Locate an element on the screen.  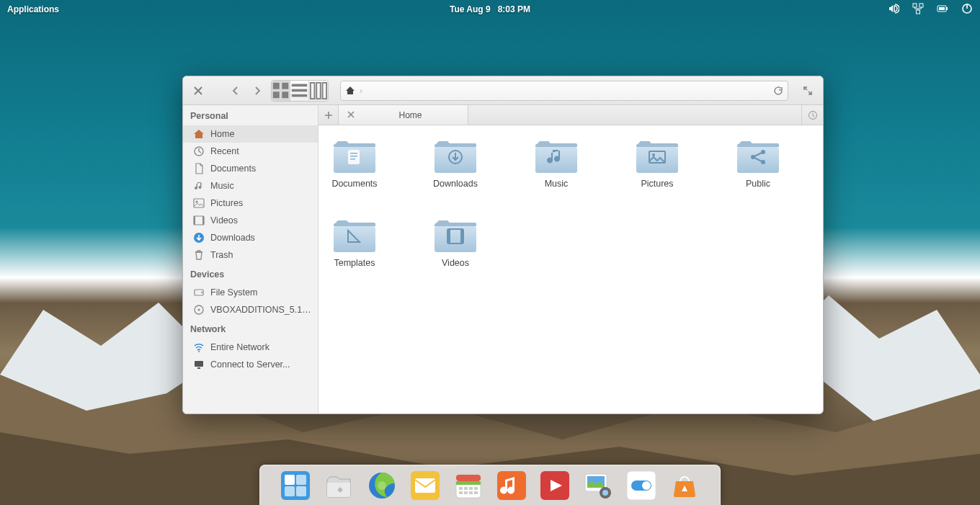
sidebar-item-document: Documents is located at coordinates (251, 169).